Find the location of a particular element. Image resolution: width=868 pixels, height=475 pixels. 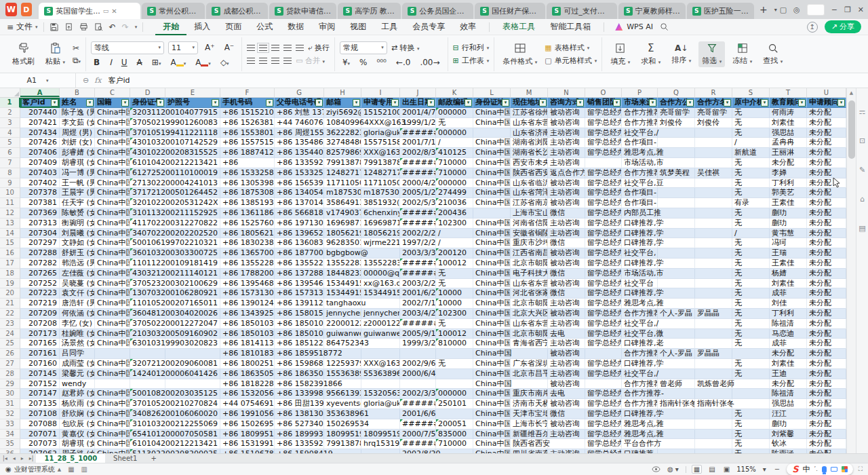

find-button: 查找 ▾ is located at coordinates (773, 54).